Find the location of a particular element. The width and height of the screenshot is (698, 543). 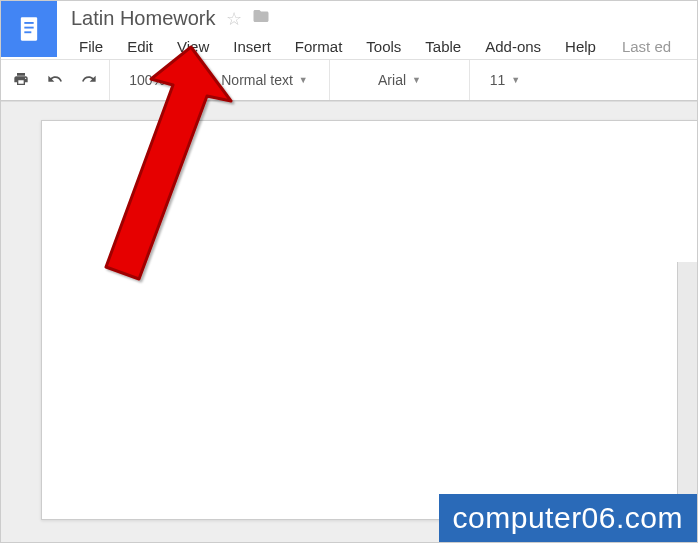

watermark-text: computer06.com is located at coordinates (568, 518).